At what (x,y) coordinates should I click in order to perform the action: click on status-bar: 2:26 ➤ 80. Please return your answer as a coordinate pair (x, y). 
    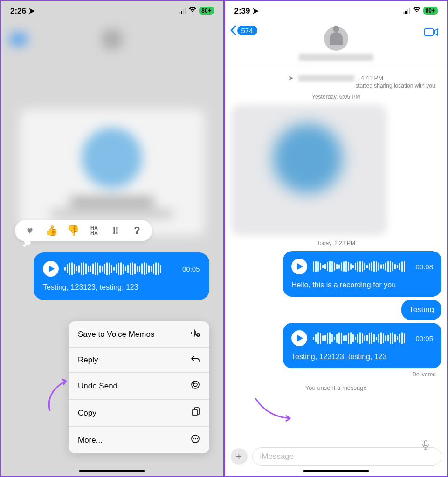
    Looking at the image, I should click on (112, 11).